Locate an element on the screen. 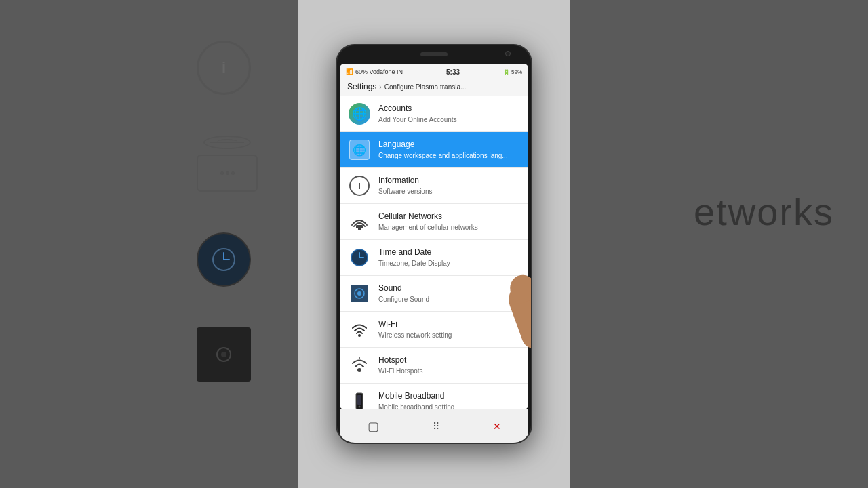 The image size is (868, 488). language-title: Language is located at coordinates (450, 145).